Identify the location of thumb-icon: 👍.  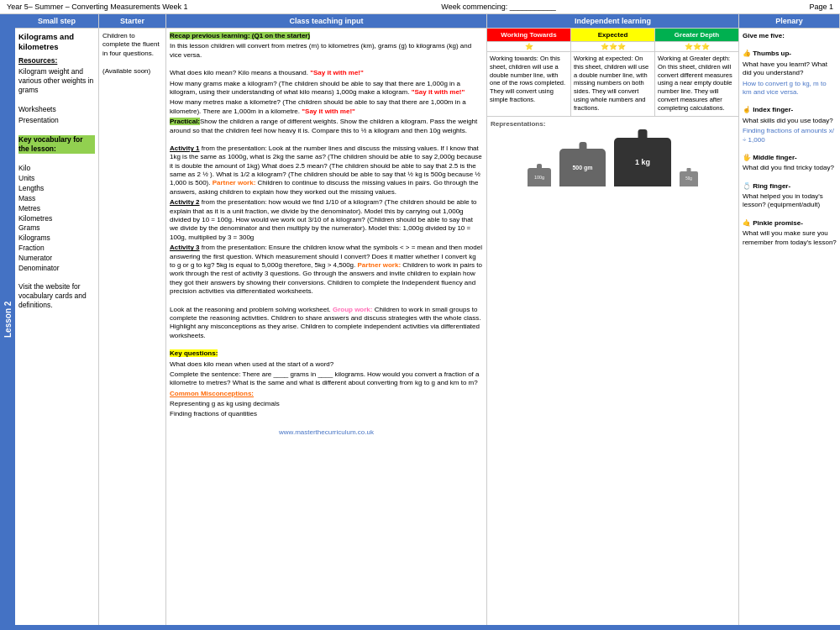
(747, 54).